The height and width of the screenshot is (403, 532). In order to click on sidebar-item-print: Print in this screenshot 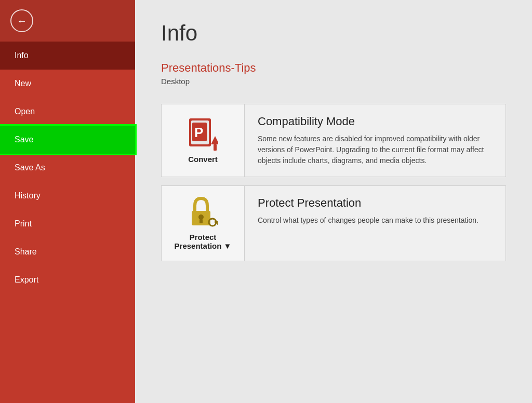, I will do `click(68, 224)`.